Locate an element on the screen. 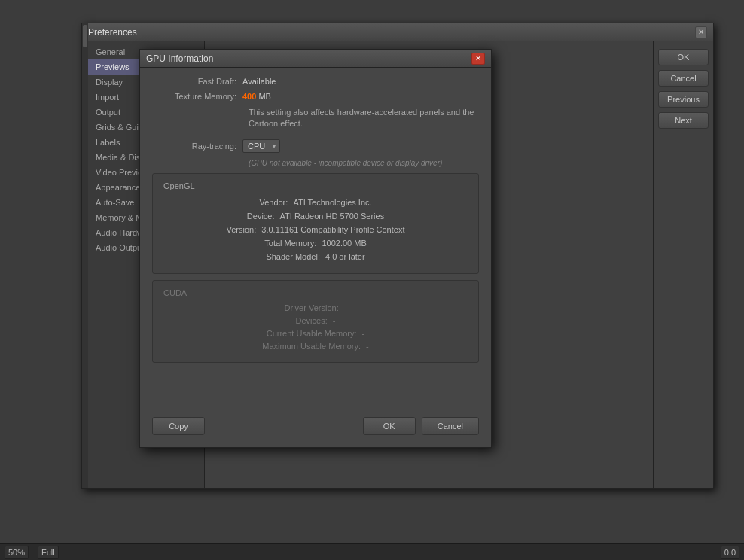 Image resolution: width=744 pixels, height=560 pixels. cuda-driver-version-row: Driver Version: - is located at coordinates (316, 308).